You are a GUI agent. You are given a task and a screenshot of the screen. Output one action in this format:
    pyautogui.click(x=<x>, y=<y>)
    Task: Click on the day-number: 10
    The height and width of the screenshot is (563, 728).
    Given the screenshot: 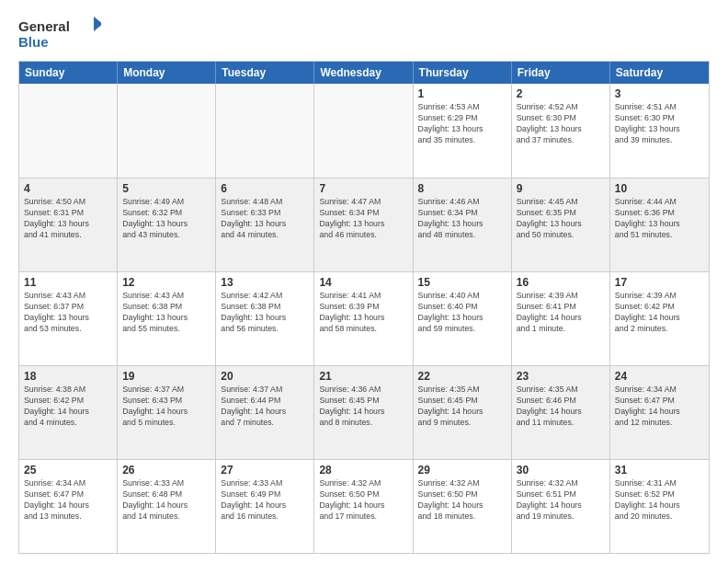 What is the action you would take?
    pyautogui.click(x=660, y=189)
    